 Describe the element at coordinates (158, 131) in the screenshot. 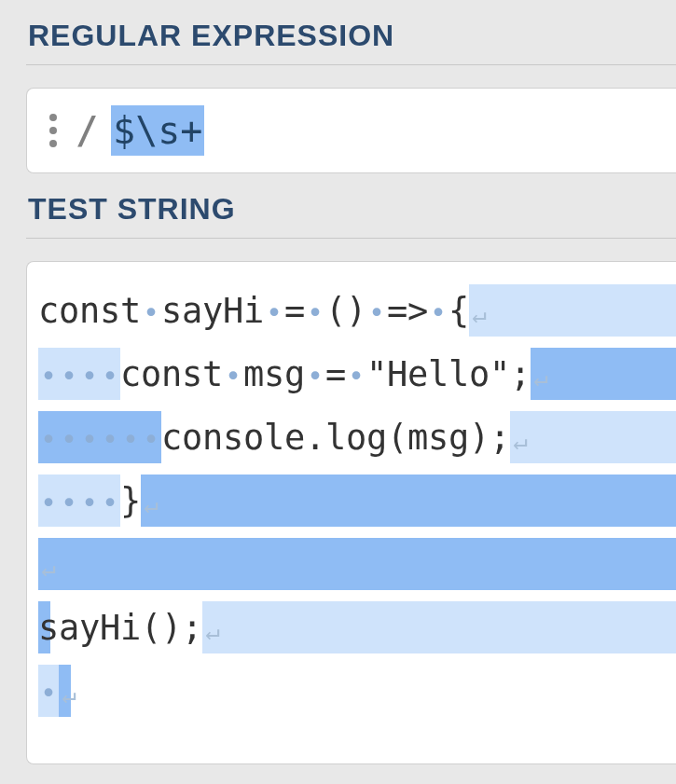

I see `regex-token-class: \s` at that location.